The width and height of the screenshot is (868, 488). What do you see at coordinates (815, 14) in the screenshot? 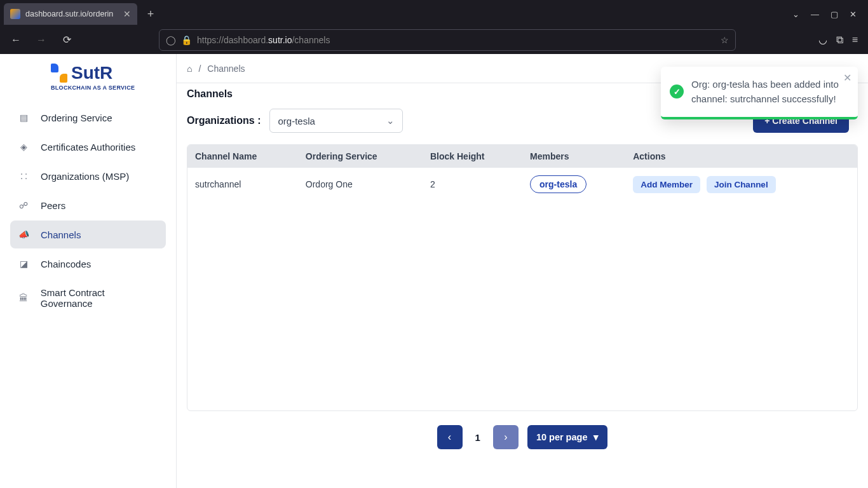
I see `minimize-icon: —` at bounding box center [815, 14].